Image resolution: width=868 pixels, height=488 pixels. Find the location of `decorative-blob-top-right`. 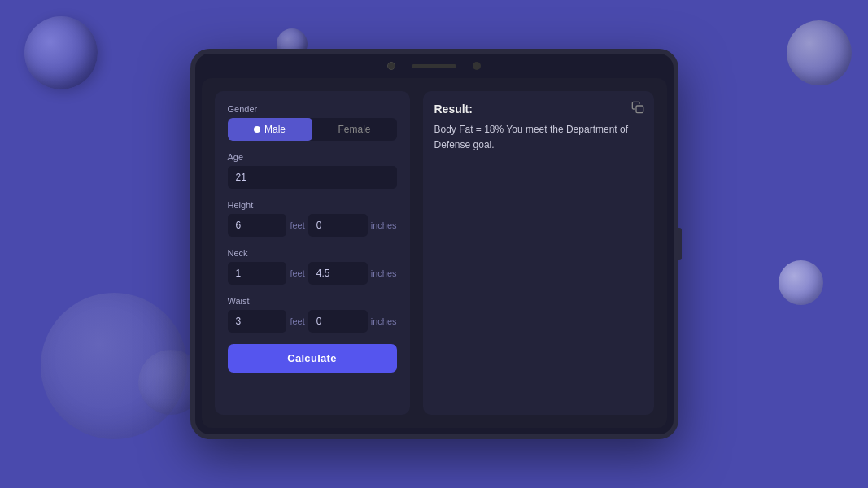

decorative-blob-top-right is located at coordinates (819, 53).